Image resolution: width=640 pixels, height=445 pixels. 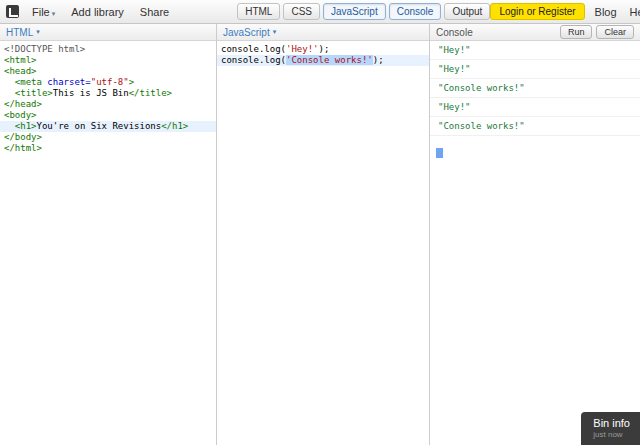 I want to click on javascript-panel-label: JavaScript, so click(x=246, y=32).